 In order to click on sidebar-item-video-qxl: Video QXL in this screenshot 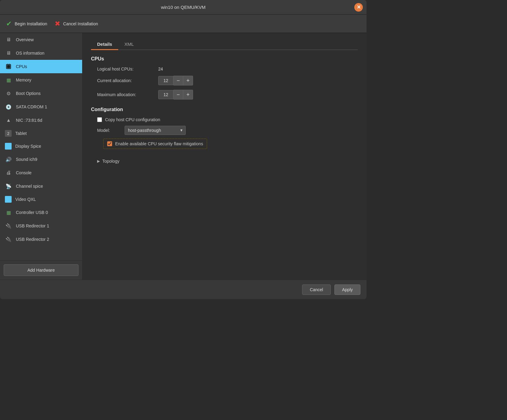, I will do `click(41, 199)`.